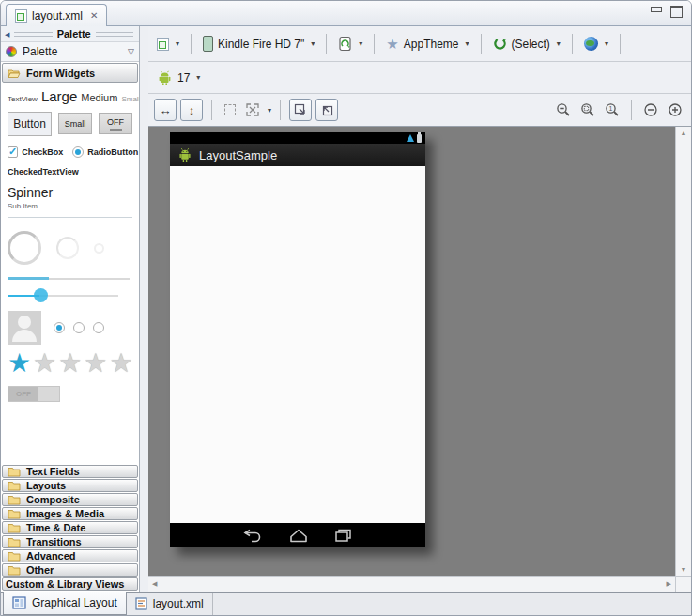  I want to click on checkbox-radio-row: ✓ CheckBox RadioButton, so click(69, 152).